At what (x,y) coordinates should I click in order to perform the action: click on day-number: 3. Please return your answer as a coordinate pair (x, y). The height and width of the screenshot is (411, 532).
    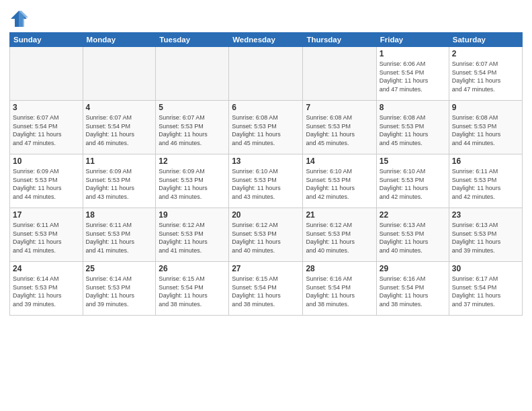
    Looking at the image, I should click on (46, 107).